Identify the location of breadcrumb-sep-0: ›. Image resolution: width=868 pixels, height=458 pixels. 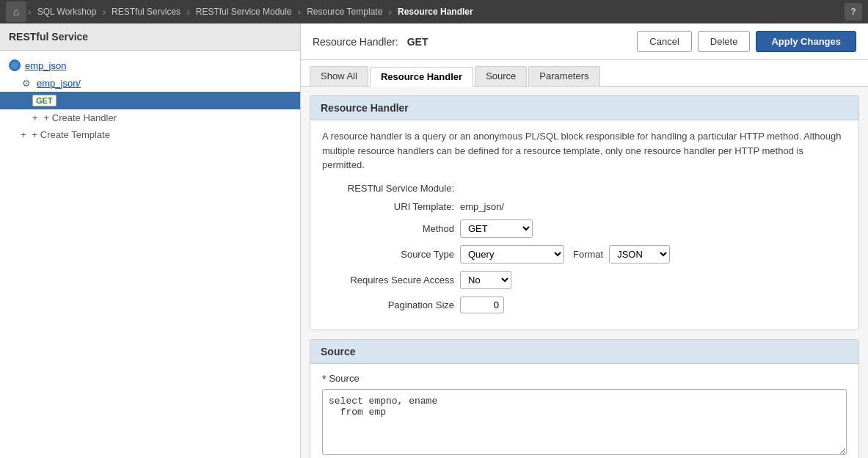
(29, 12).